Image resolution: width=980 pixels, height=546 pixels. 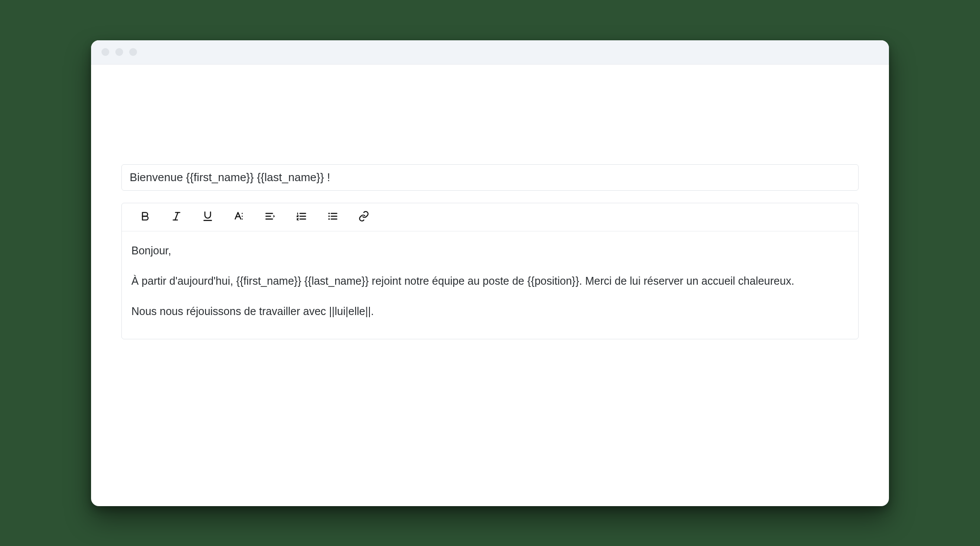 I want to click on bold-icon, so click(x=145, y=217).